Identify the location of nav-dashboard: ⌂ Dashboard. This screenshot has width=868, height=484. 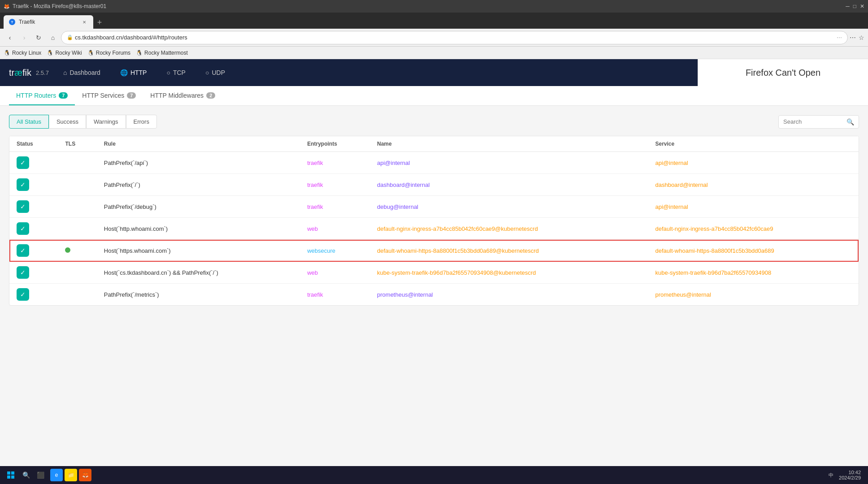
(82, 73).